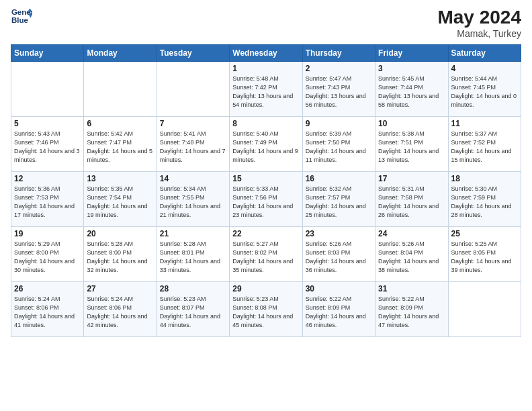  I want to click on col-header-monday: Monday, so click(120, 54).